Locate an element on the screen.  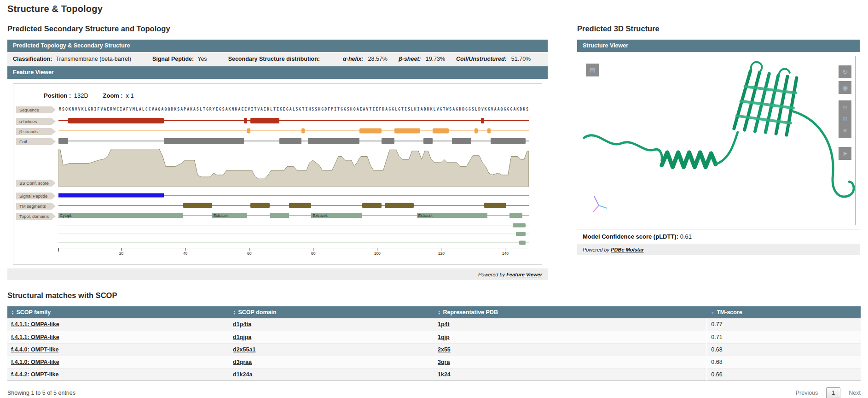
coil-track-plot is located at coordinates (294, 141).